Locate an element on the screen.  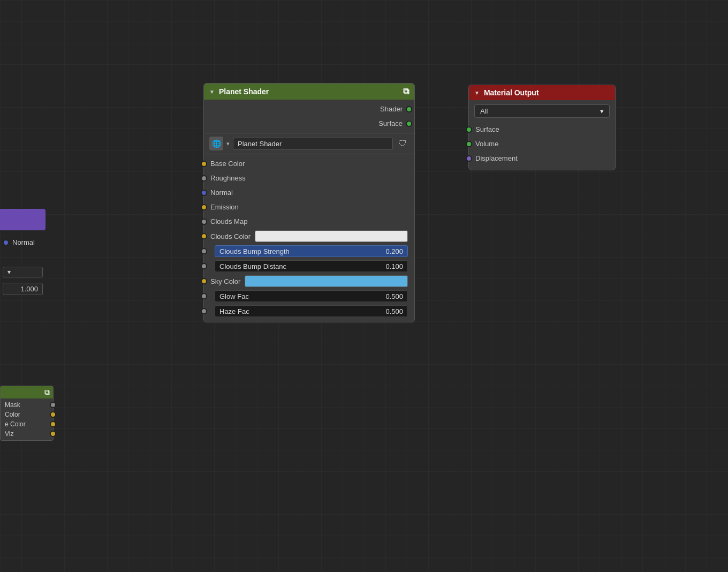
clouds-color-swatch is located at coordinates (331, 236).